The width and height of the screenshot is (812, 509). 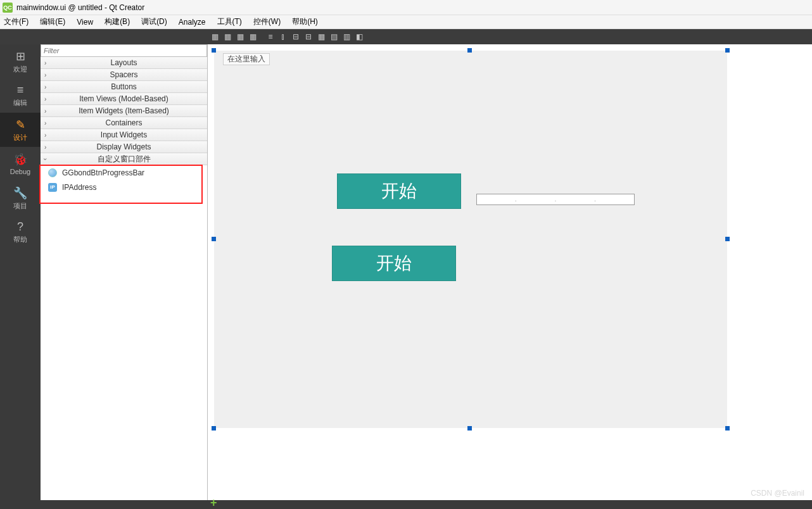 I want to click on menu-help: 帮助(H), so click(x=305, y=22).